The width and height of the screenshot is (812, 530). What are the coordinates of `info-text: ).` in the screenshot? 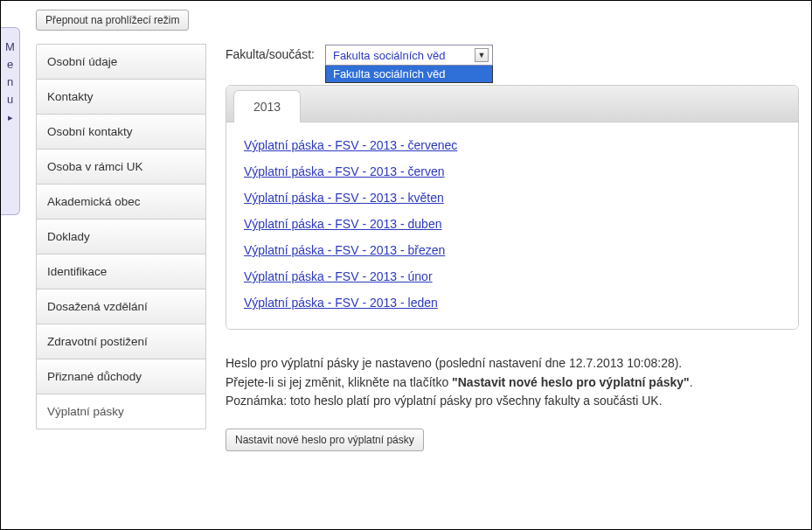 It's located at (678, 363).